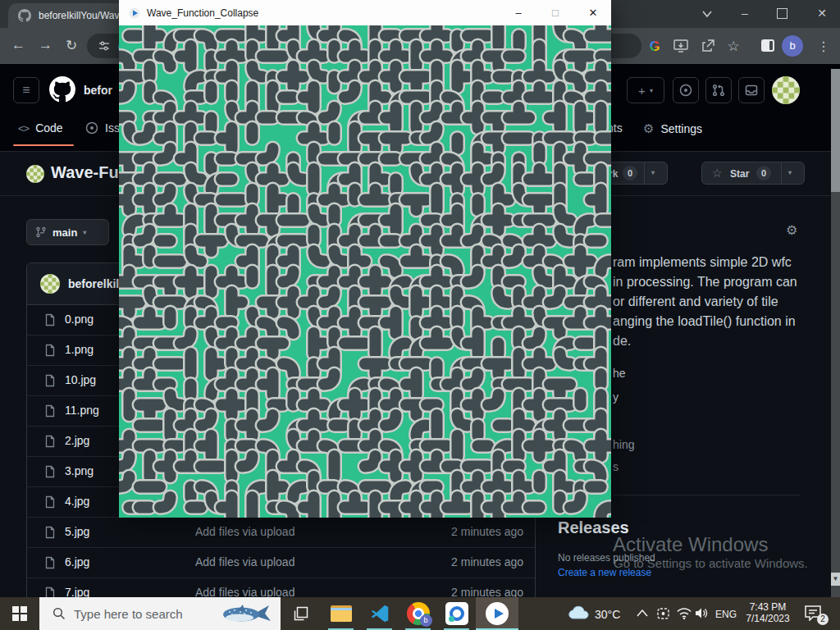 The image size is (840, 630). I want to click on star-label: Star, so click(740, 174).